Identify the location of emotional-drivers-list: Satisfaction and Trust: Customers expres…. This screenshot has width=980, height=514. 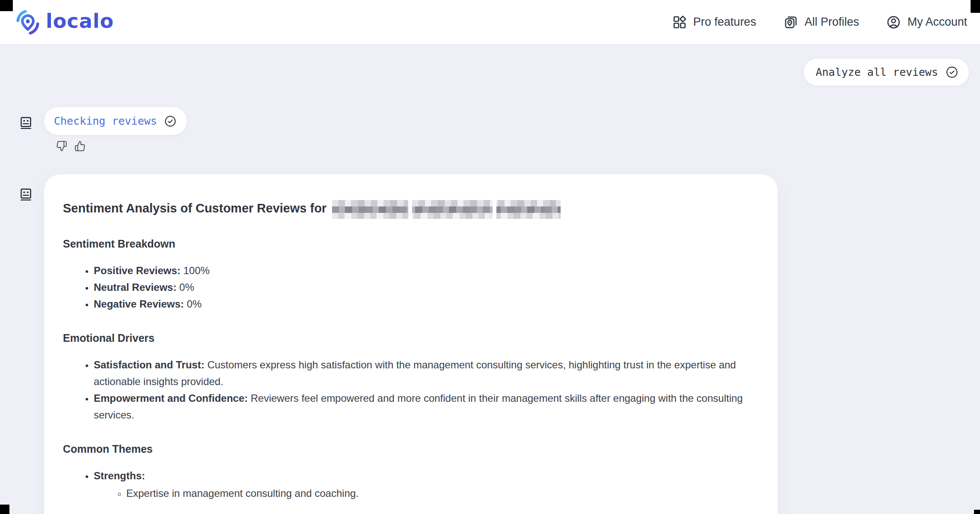
(410, 390).